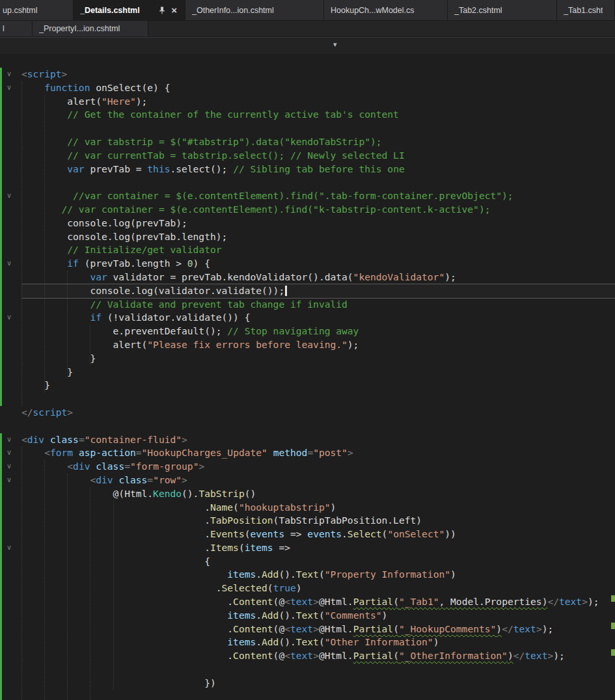  What do you see at coordinates (36, 10) in the screenshot?
I see `tab-up-cshtml: up.cshtml` at bounding box center [36, 10].